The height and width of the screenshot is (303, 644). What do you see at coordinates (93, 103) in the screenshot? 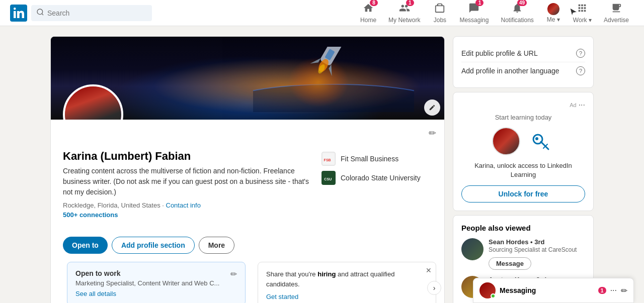
I see `avatar-image` at bounding box center [93, 103].